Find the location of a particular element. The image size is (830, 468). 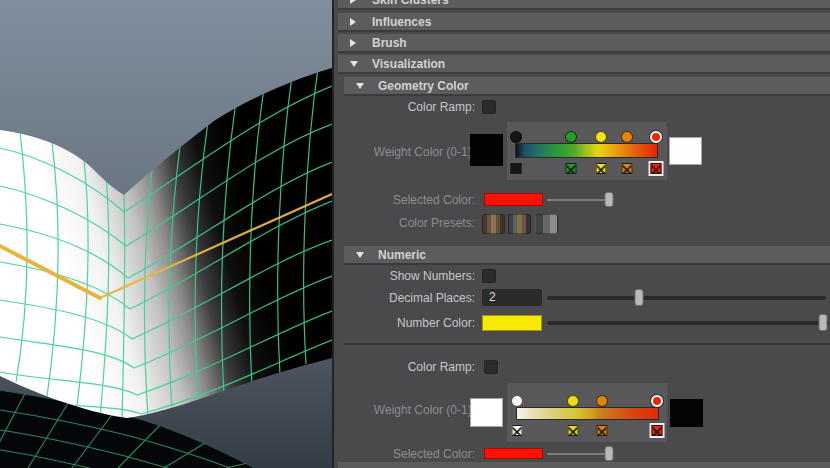

section-divider is located at coordinates (586, 344).